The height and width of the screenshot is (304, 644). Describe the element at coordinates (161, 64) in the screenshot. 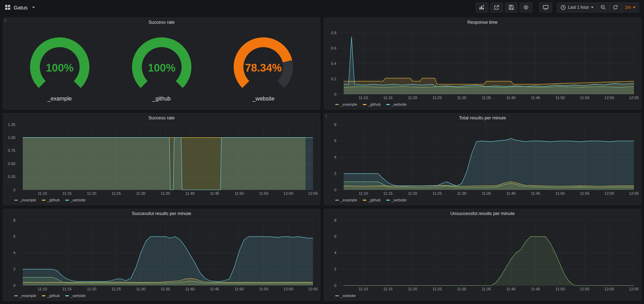

I see `panel-success-rate-gauges: i Success rate 100%_example100%_github78…` at that location.